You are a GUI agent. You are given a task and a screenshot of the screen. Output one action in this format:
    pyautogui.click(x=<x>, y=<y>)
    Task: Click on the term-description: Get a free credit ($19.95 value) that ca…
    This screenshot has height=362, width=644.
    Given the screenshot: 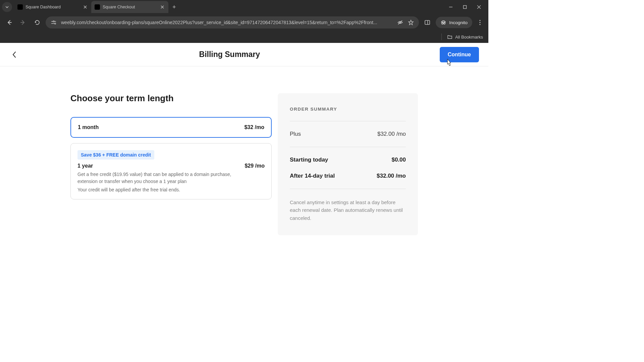 What is the action you would take?
    pyautogui.click(x=165, y=178)
    